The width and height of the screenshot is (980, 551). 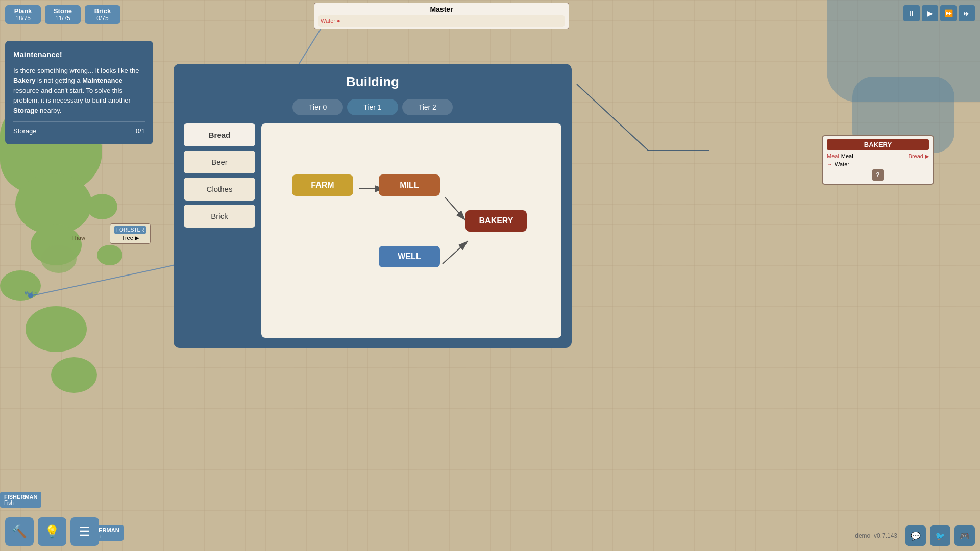 I want to click on fisherman-label: FISHERMAN, so click(x=20, y=497).